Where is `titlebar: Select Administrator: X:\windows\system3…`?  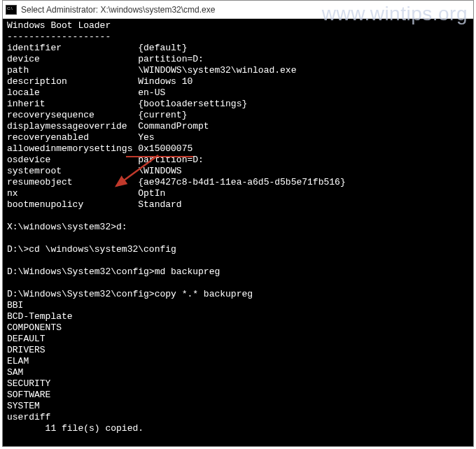 titlebar: Select Administrator: X:\windows\system3… is located at coordinates (238, 10).